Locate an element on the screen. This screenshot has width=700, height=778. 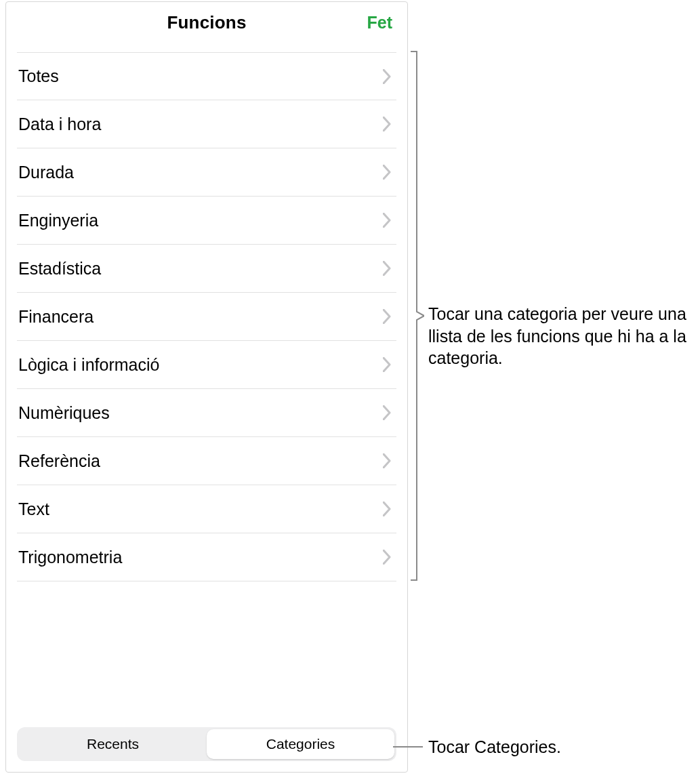
category-item-text: Text is located at coordinates (207, 510).